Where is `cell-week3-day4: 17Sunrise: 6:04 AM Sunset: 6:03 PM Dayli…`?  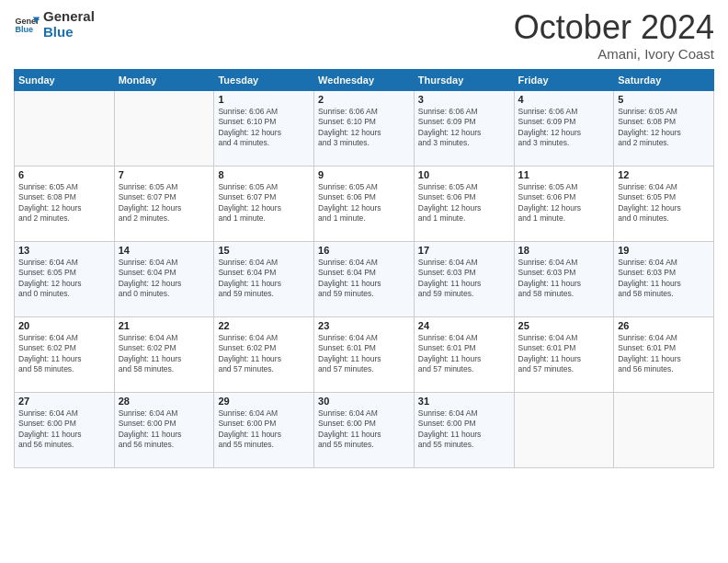 cell-week3-day4: 17Sunrise: 6:04 AM Sunset: 6:03 PM Dayli… is located at coordinates (463, 279).